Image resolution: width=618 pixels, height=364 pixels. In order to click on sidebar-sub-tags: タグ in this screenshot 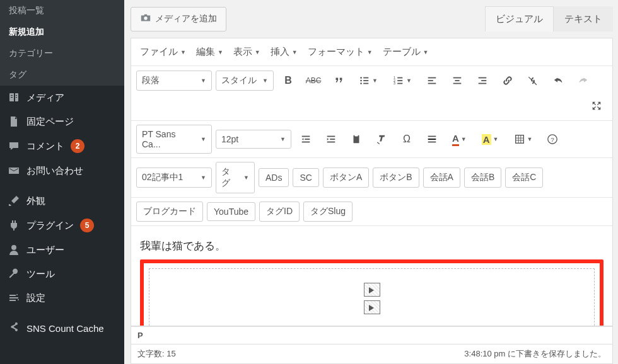, I will do `click(62, 75)`.